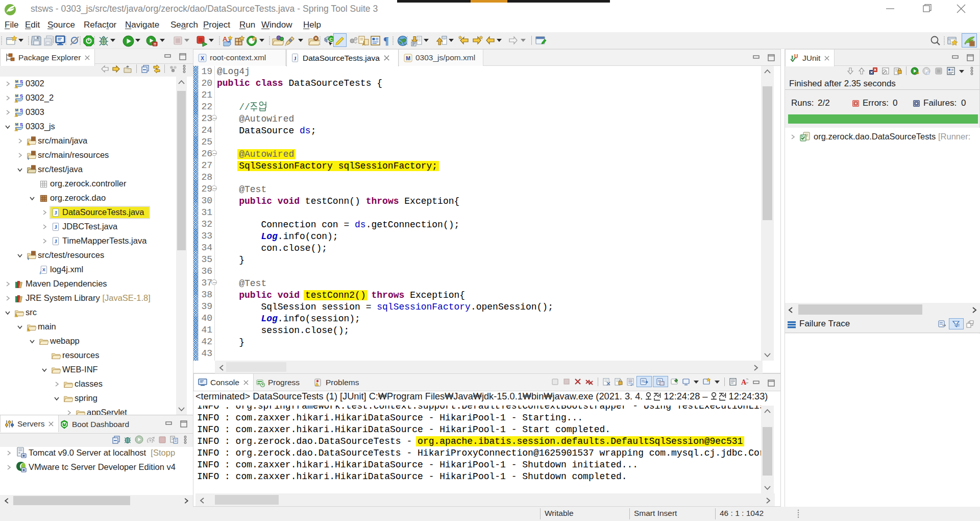 The height and width of the screenshot is (521, 980). Describe the element at coordinates (332, 39) in the screenshot. I see `svg-text: C` at that location.